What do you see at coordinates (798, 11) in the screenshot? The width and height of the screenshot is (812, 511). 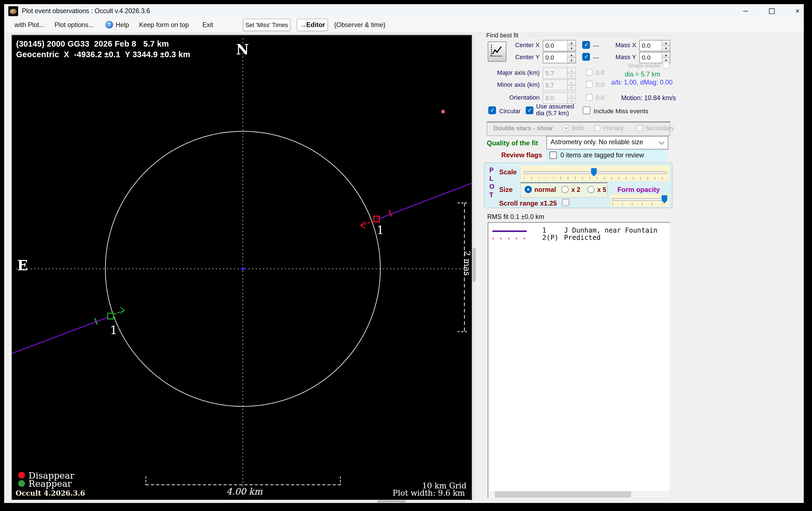 I see `close-icon` at bounding box center [798, 11].